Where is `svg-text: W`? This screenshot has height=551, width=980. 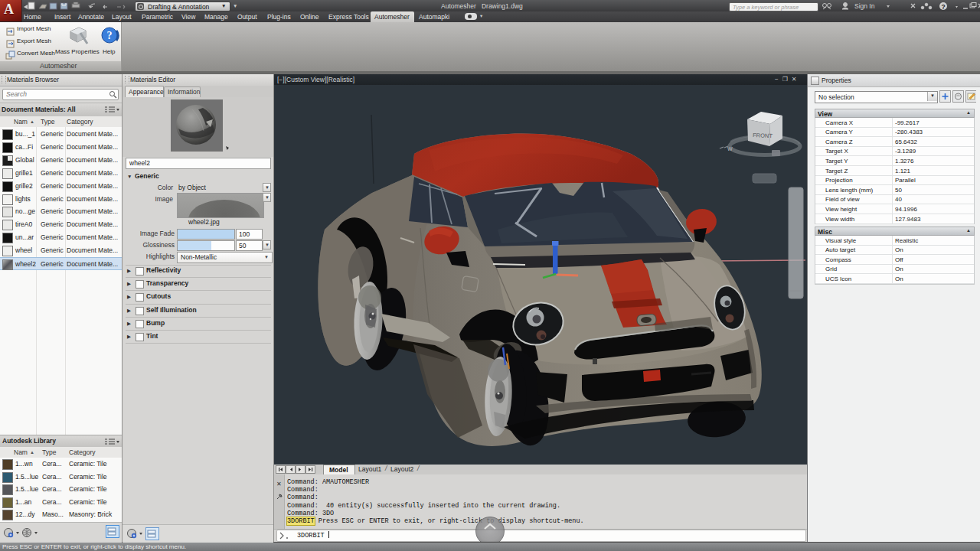 svg-text: W is located at coordinates (730, 148).